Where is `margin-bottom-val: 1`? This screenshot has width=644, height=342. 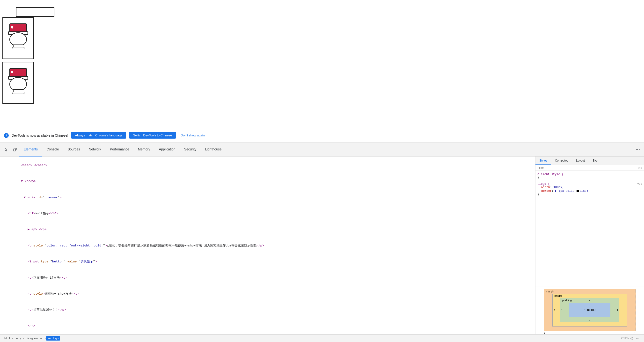 margin-bottom-val: 1 is located at coordinates (635, 333).